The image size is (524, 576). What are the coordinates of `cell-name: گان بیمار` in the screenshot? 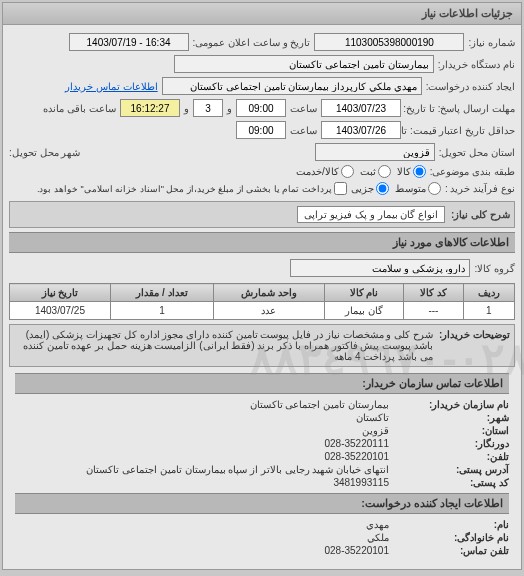 It's located at (364, 311).